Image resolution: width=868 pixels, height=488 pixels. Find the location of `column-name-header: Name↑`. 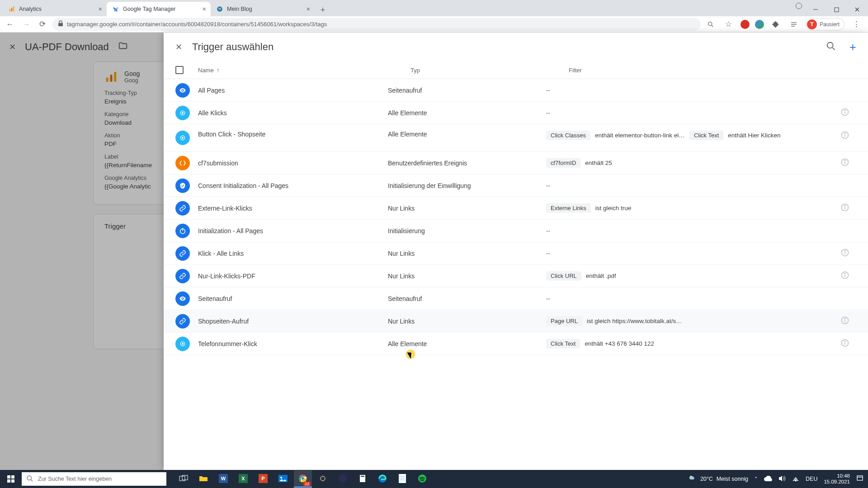

column-name-header: Name↑ is located at coordinates (304, 70).